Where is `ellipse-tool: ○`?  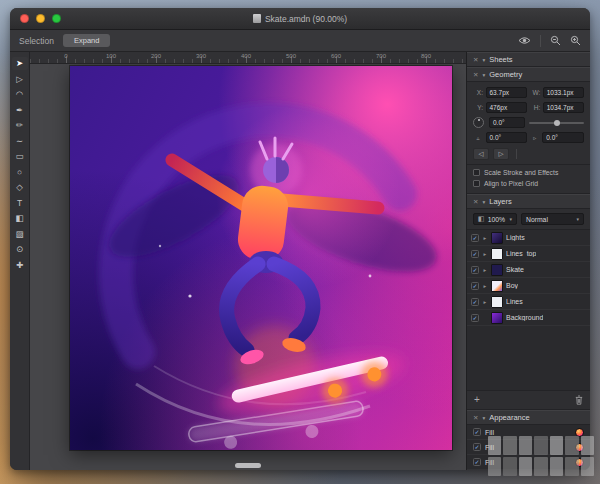 ellipse-tool: ○ is located at coordinates (20, 172).